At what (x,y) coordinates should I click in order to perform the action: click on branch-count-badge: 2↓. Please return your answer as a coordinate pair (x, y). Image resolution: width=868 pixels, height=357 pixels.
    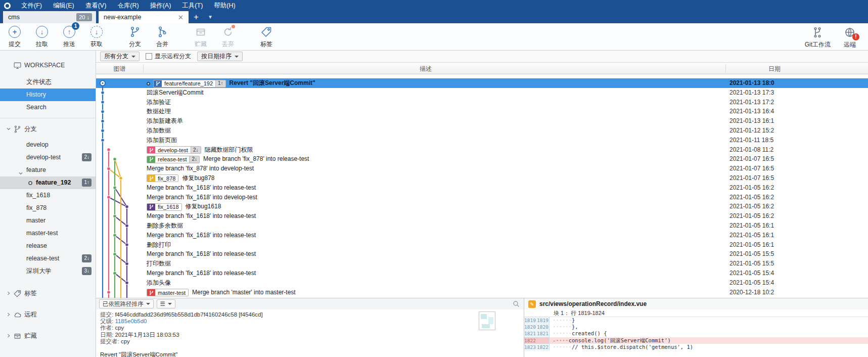
    Looking at the image, I should click on (87, 258).